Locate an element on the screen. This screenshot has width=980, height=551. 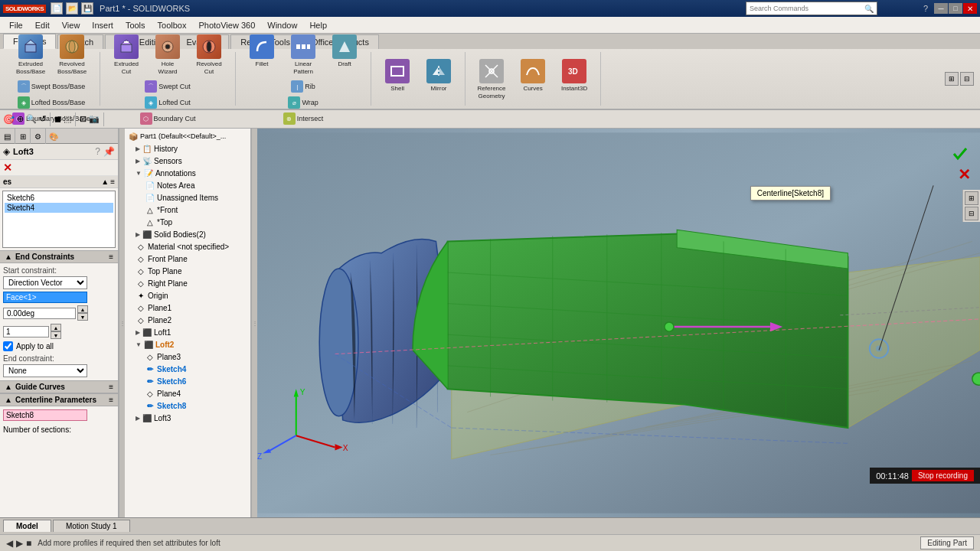
ribbon-right-btn1: ⊞ is located at coordinates (952, 79).